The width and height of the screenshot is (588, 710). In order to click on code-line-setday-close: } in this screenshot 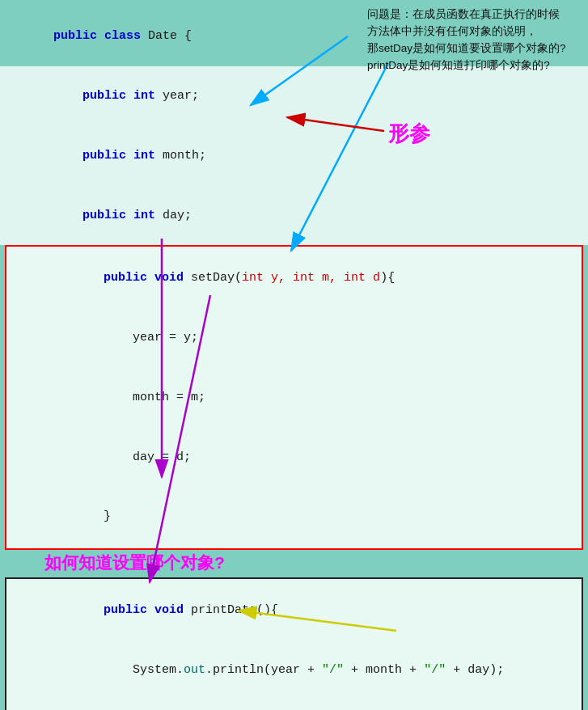, I will do `click(294, 517)`.